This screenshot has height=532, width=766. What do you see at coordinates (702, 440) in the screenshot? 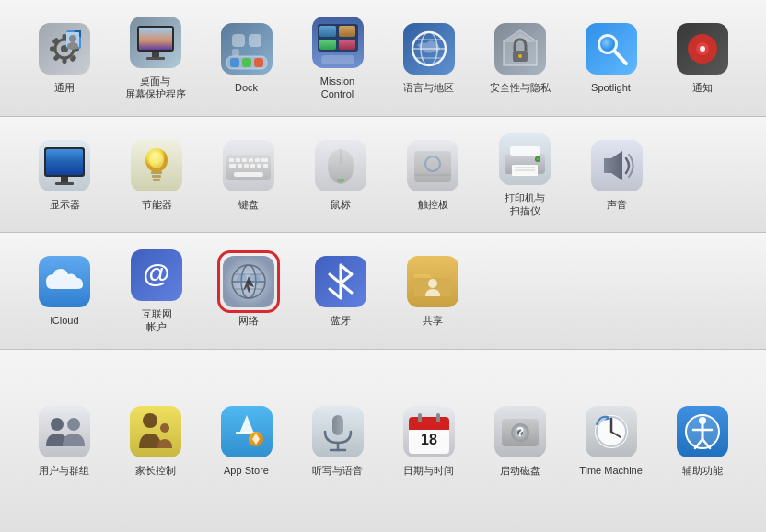
I see `pref-accessibility: 辅助功能` at bounding box center [702, 440].